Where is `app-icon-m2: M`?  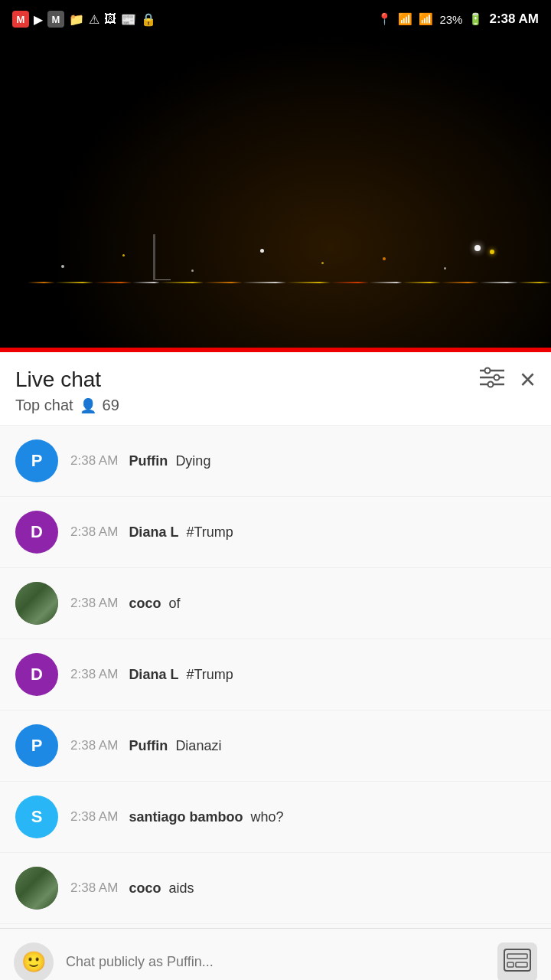
app-icon-m2: M is located at coordinates (56, 19).